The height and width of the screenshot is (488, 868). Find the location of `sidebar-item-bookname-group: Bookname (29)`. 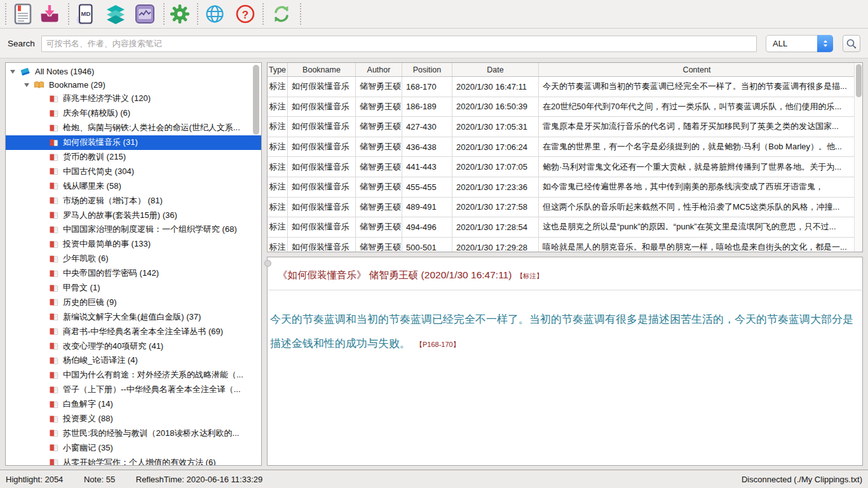

sidebar-item-bookname-group: Bookname (29) is located at coordinates (133, 85).